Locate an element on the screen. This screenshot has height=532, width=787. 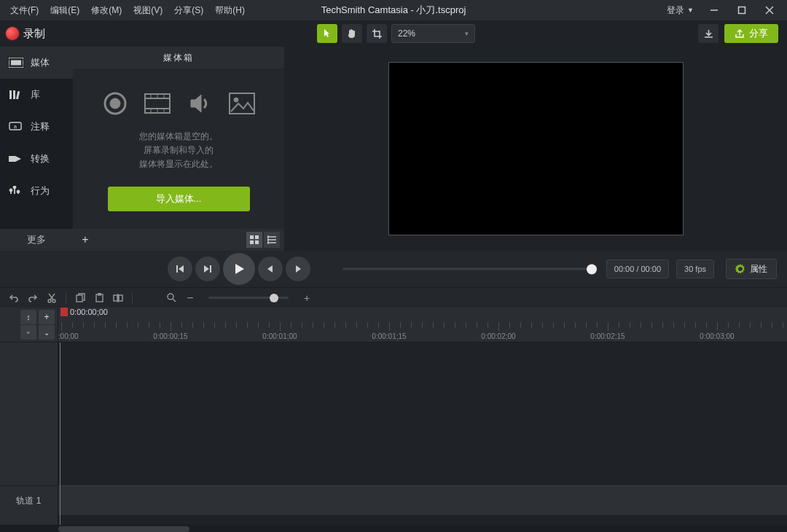
step-back-button is located at coordinates (270, 269).